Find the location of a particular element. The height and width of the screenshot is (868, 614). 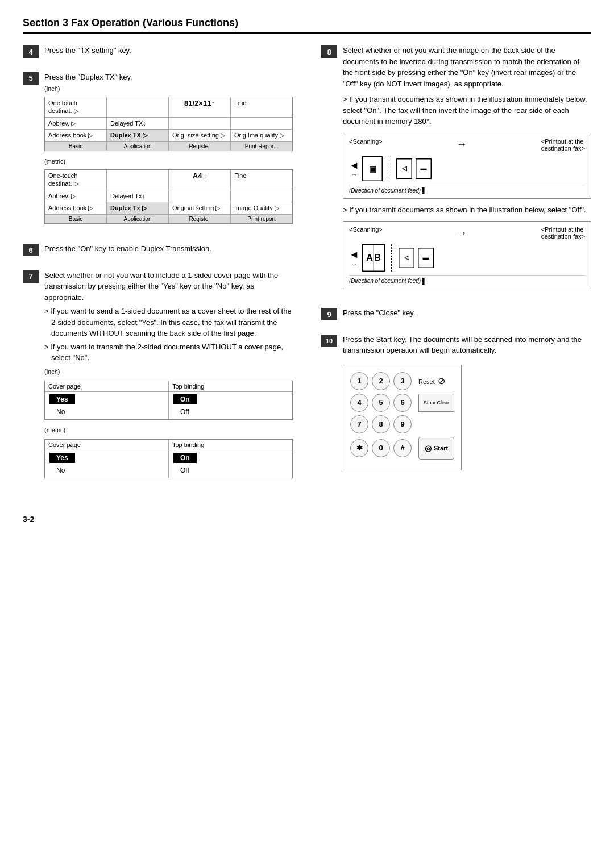

cover-col2-inch: On Off is located at coordinates (231, 406).